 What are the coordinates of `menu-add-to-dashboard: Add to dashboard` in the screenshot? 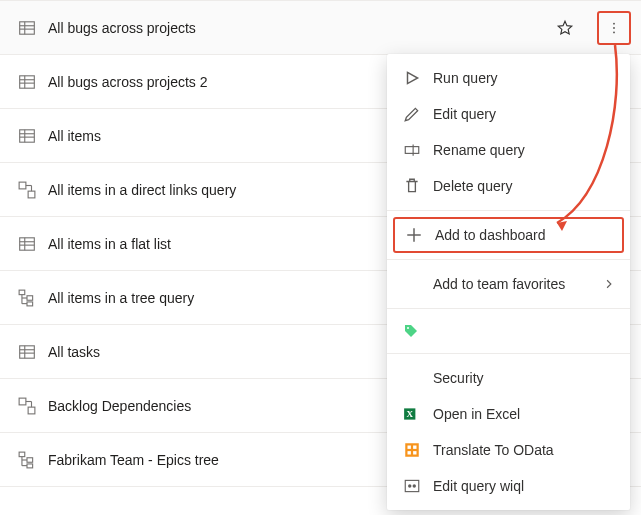 It's located at (508, 235).